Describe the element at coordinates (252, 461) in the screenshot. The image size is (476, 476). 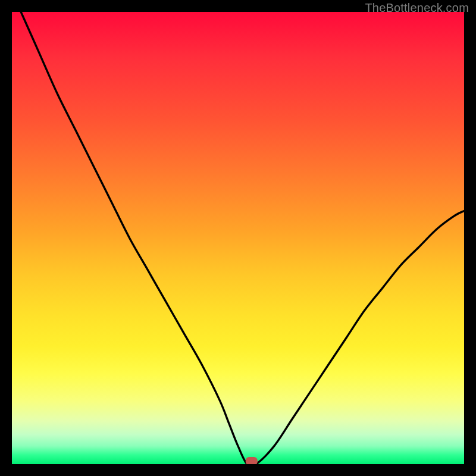
I see `minimum-marker` at that location.